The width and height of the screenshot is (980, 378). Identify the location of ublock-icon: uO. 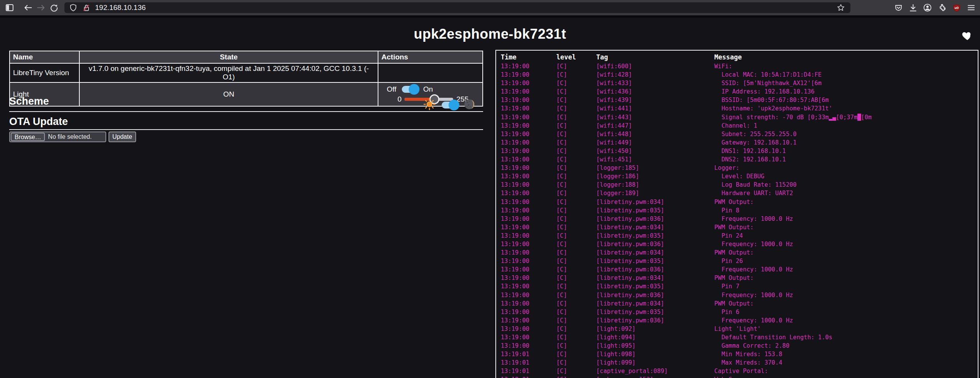
(957, 8).